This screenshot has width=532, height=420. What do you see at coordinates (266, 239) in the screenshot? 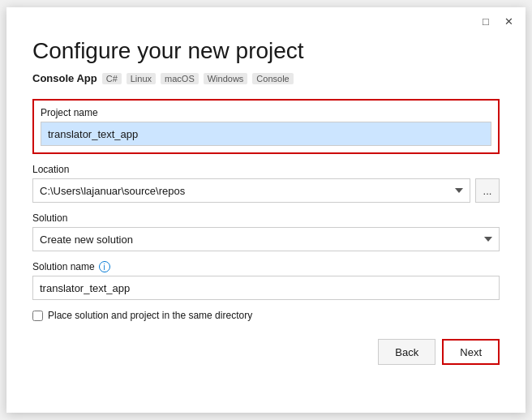
I see `solution-select: Create new solution` at bounding box center [266, 239].